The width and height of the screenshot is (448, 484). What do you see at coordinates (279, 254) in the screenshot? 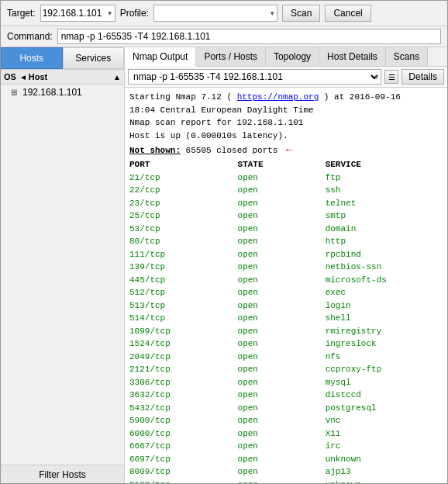
I see `state-111: open` at bounding box center [279, 254].